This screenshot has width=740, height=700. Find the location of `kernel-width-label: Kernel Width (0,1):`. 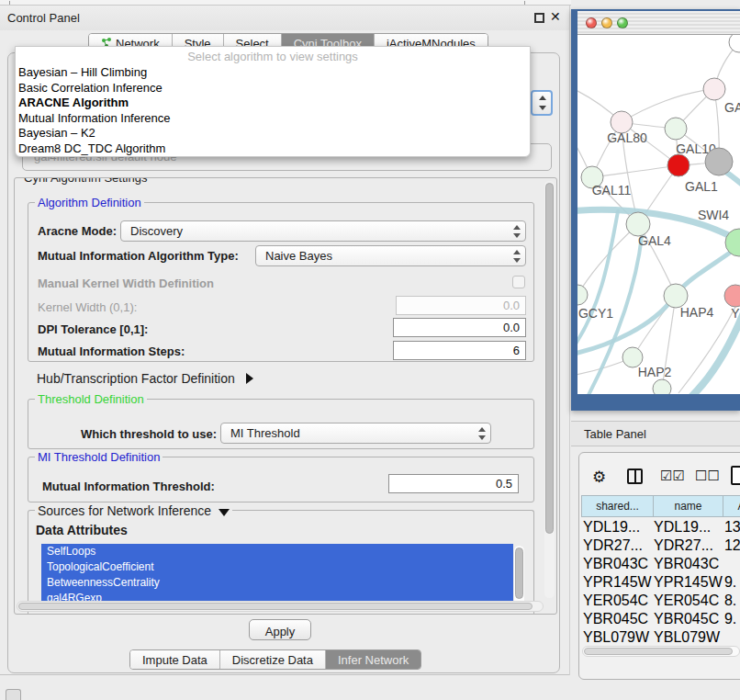

kernel-width-label: Kernel Width (0,1): is located at coordinates (87, 307).